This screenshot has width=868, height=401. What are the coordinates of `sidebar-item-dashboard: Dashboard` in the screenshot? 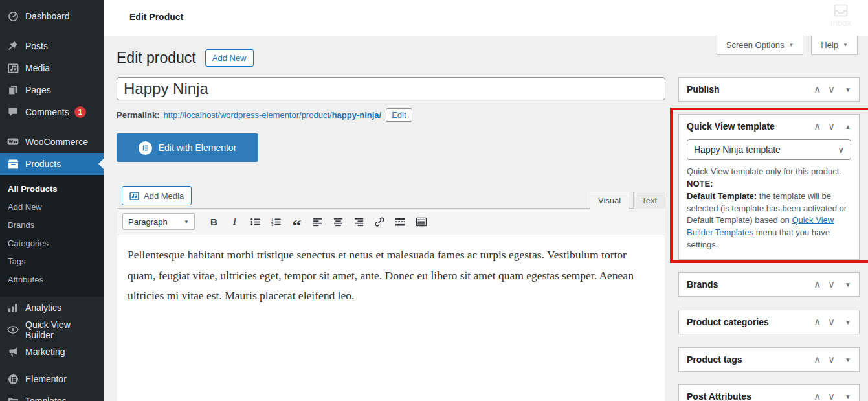 It's located at (52, 16).